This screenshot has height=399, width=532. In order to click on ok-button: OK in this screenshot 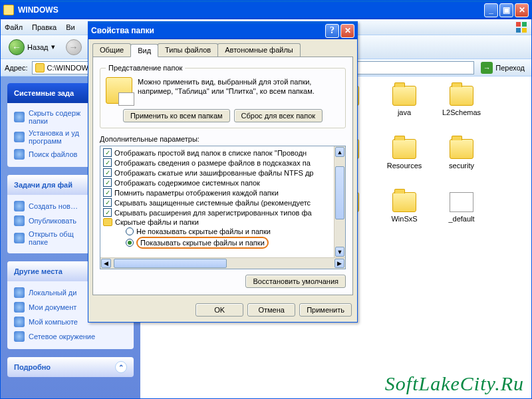, I will do `click(219, 310)`.